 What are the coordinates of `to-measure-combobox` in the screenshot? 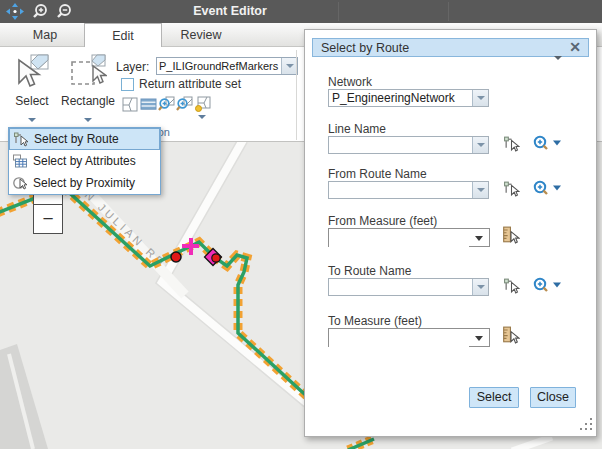 It's located at (409, 338).